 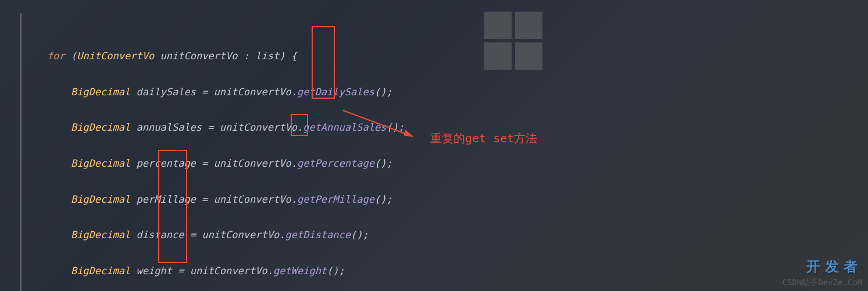 I want to click on highlight-box-get2, so click(x=299, y=125).